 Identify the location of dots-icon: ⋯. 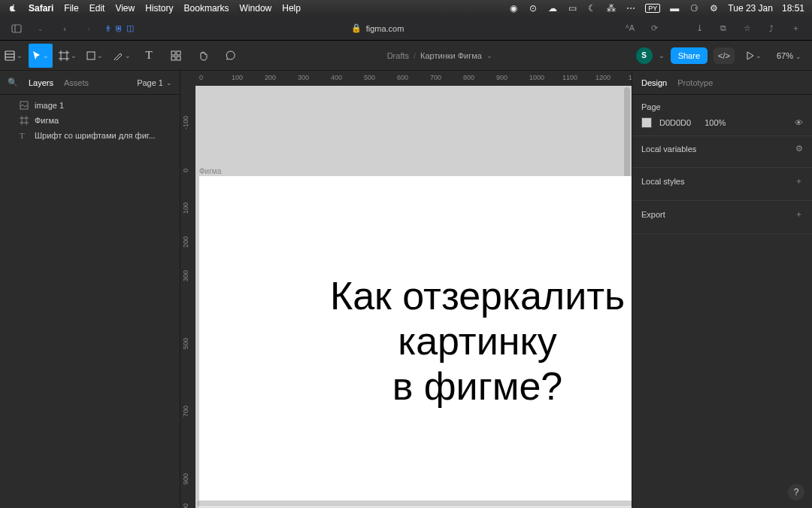
(631, 8).